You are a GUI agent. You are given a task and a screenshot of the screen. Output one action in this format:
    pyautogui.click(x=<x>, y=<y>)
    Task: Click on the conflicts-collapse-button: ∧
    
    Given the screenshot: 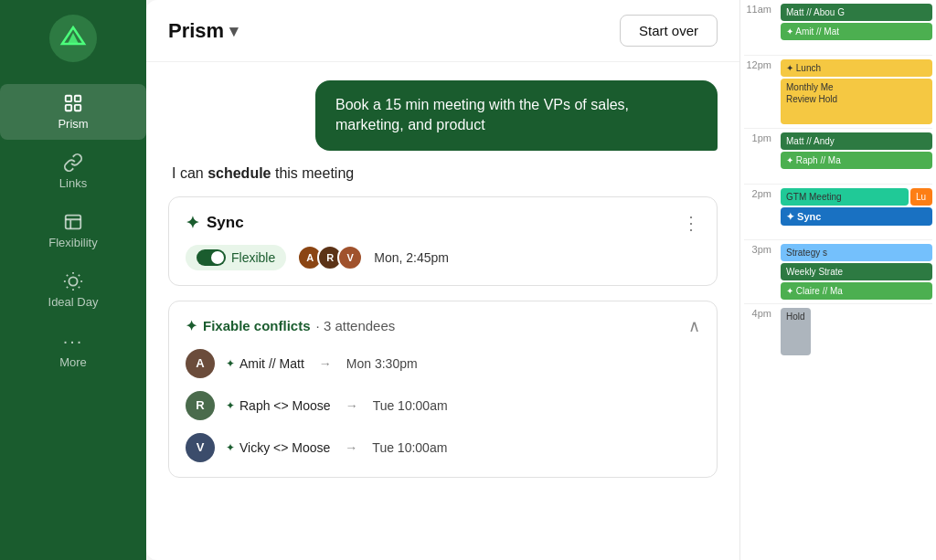 What is the action you would take?
    pyautogui.click(x=695, y=326)
    